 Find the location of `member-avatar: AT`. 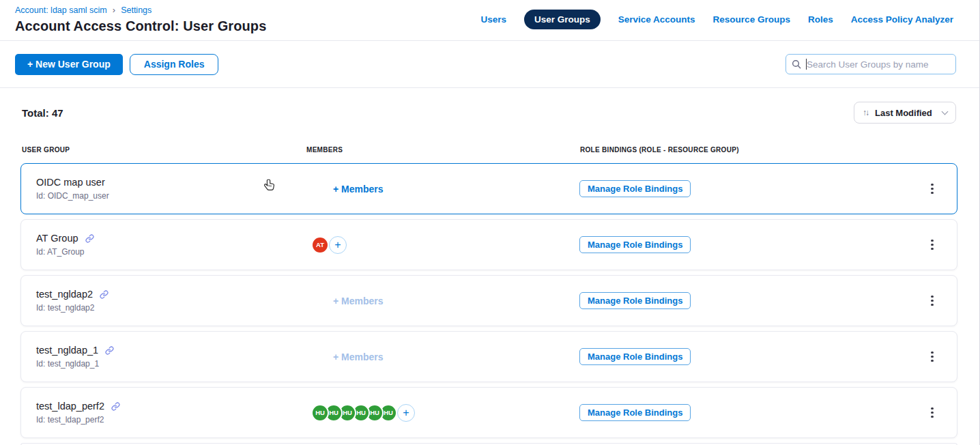

member-avatar: AT is located at coordinates (320, 245).